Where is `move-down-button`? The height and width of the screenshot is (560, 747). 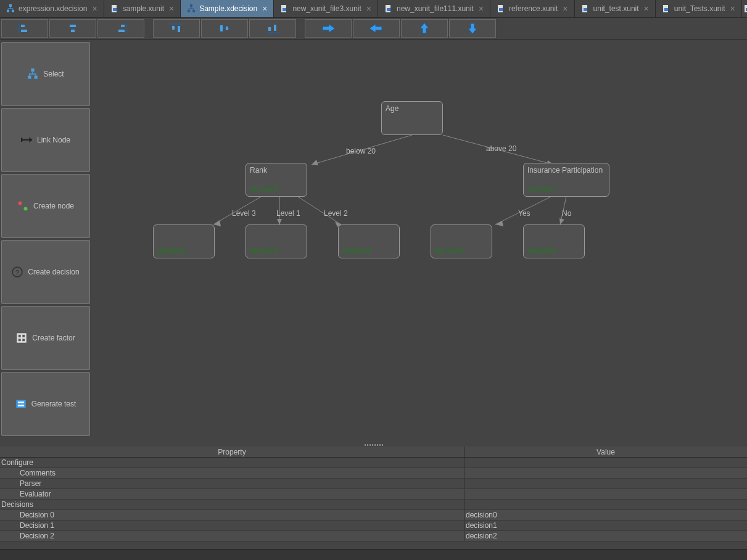 move-down-button is located at coordinates (473, 28).